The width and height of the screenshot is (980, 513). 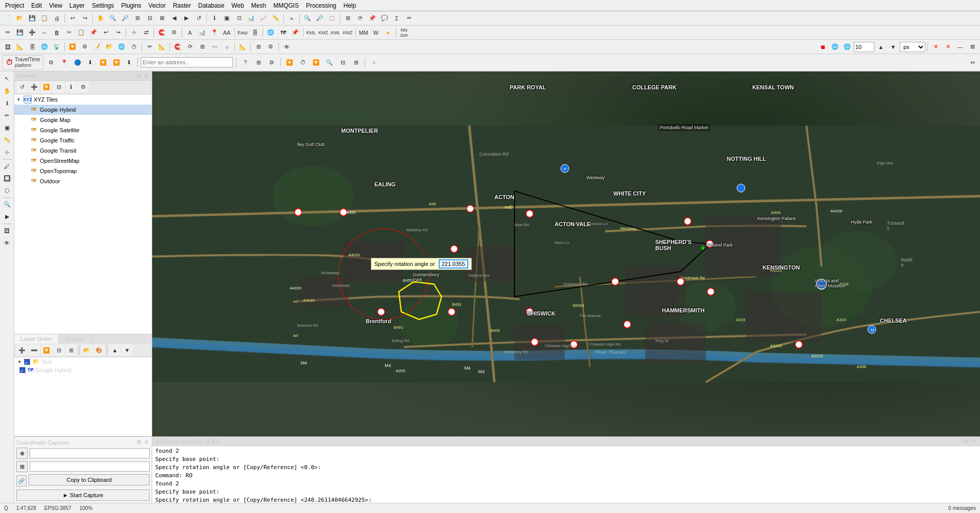 What do you see at coordinates (292, 18) in the screenshot?
I see `more-btn: »` at bounding box center [292, 18].